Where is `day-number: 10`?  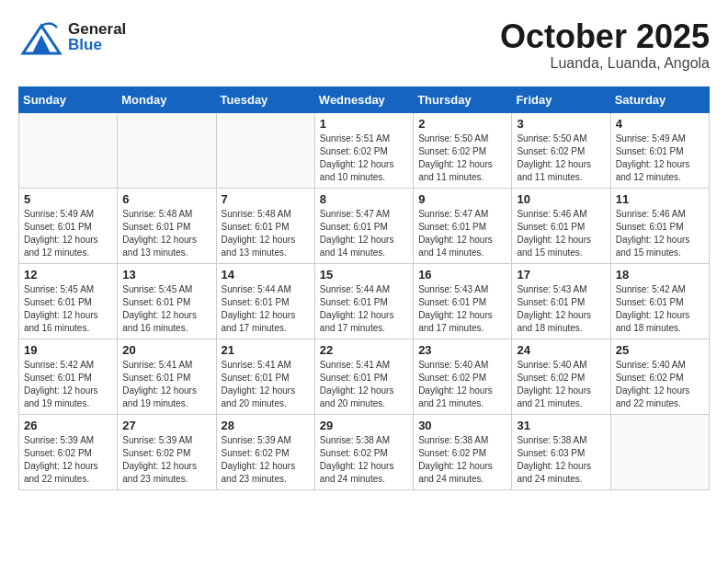 day-number: 10 is located at coordinates (561, 199).